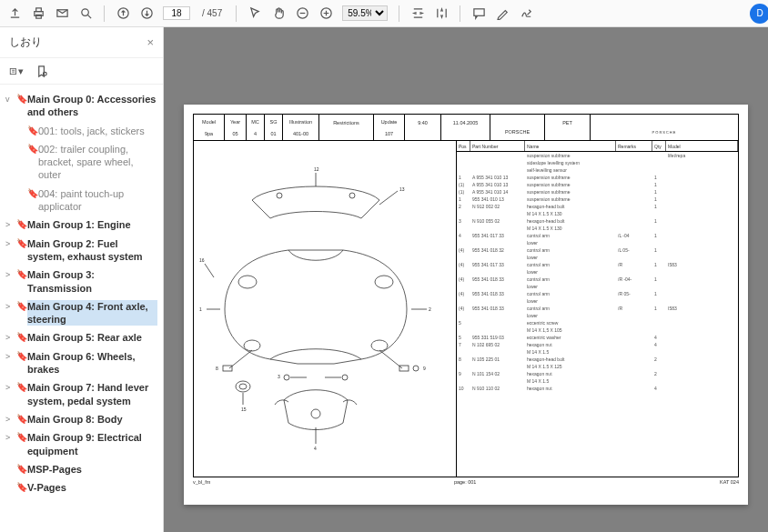 The image size is (768, 532). Describe the element at coordinates (597, 185) in the screenshot. I see `table-row: (1)A 955 341 010 13suspension subframe1` at that location.